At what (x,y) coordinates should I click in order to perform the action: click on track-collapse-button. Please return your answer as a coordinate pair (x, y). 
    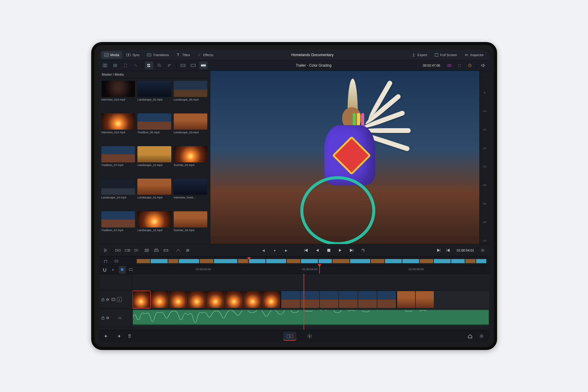
    Looking at the image, I should click on (116, 261).